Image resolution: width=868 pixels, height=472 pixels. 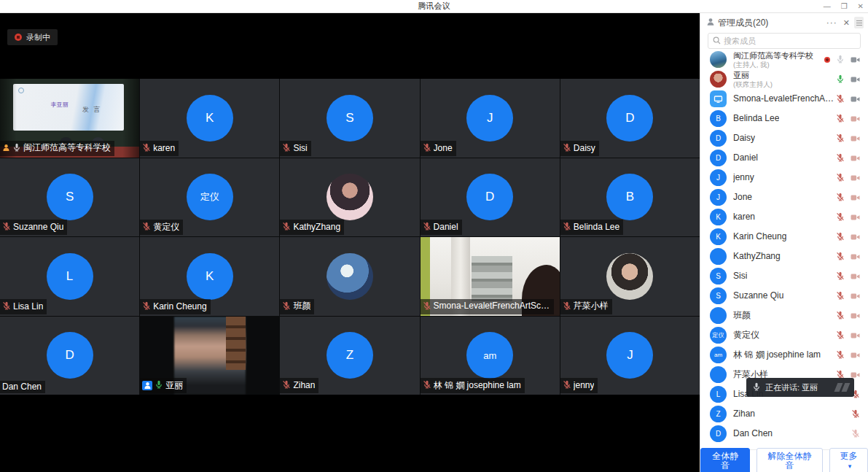 What do you see at coordinates (784, 217) in the screenshot?
I see `member-row: Kkaren` at bounding box center [784, 217].